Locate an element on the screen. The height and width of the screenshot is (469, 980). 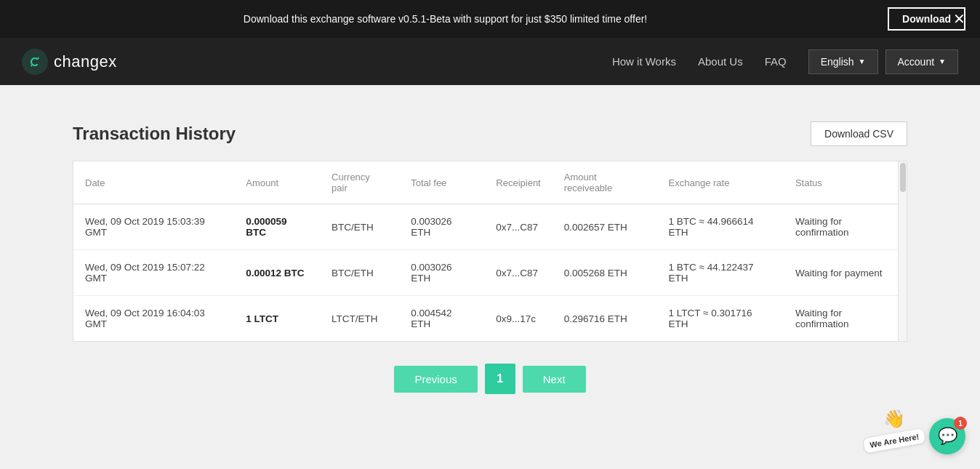
col-recipient: Receipient is located at coordinates (518, 183).